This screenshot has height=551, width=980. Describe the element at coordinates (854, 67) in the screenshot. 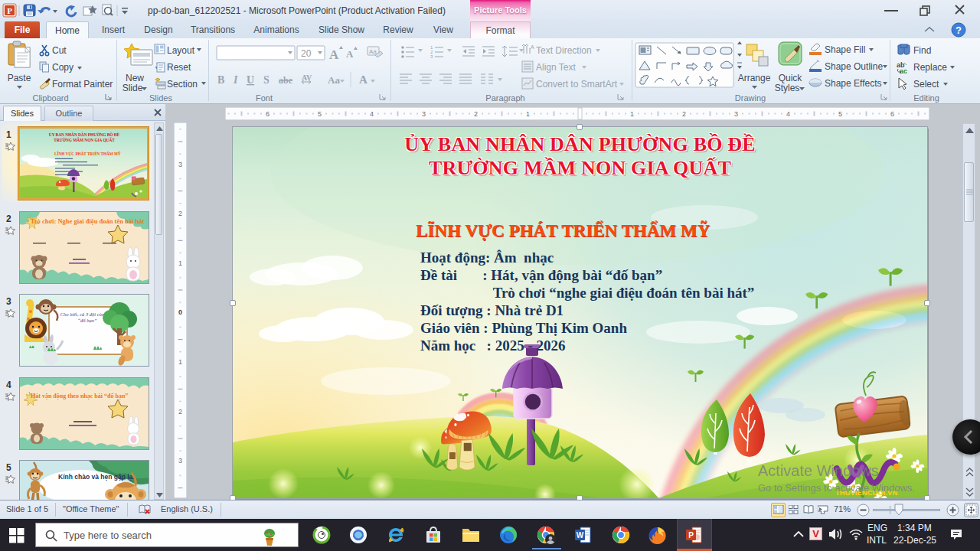

I see `svg-text: Shape Outline` at that location.